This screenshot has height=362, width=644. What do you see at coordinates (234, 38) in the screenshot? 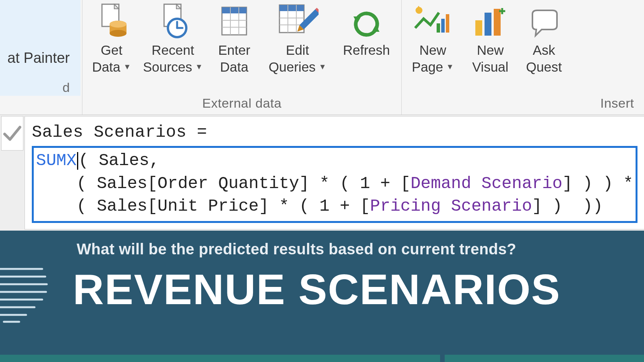
I see `enter-data-button: Enter Data` at bounding box center [234, 38].